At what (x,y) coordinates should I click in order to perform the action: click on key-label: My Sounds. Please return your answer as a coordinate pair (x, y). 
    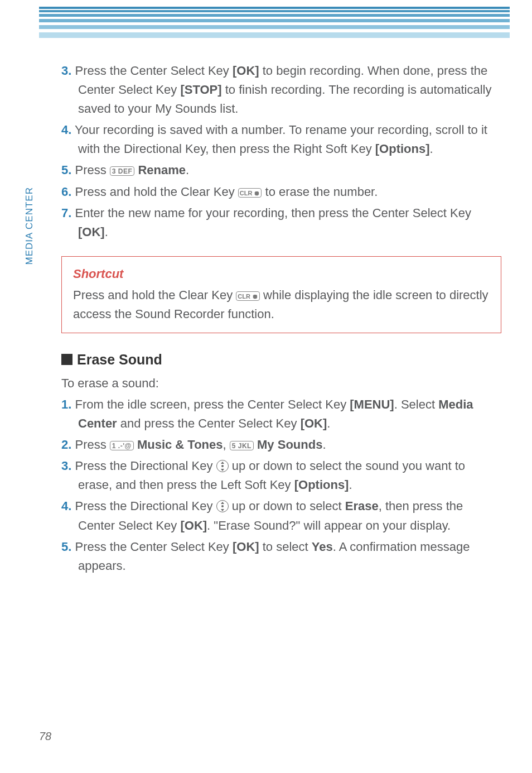
    Looking at the image, I should click on (290, 444).